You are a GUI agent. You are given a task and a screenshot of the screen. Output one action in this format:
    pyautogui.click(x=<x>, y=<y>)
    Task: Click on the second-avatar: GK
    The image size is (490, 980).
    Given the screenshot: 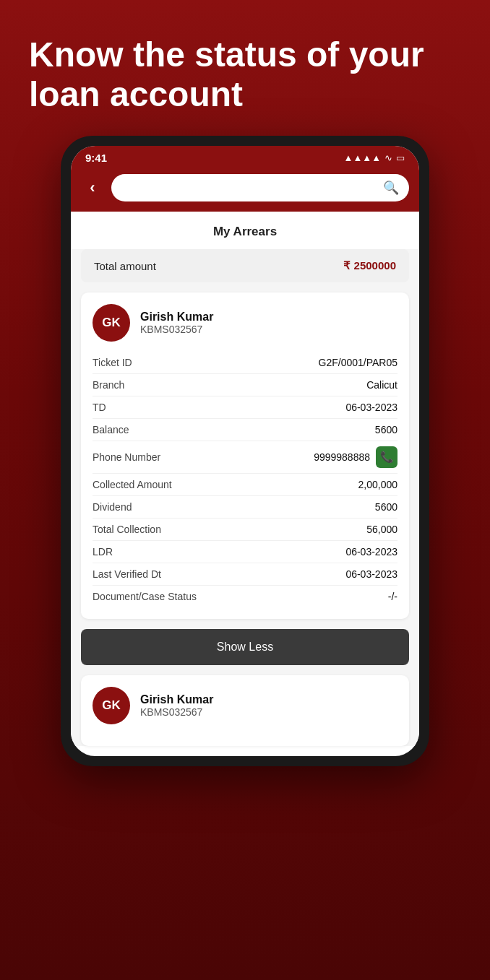 What is the action you would take?
    pyautogui.click(x=111, y=706)
    